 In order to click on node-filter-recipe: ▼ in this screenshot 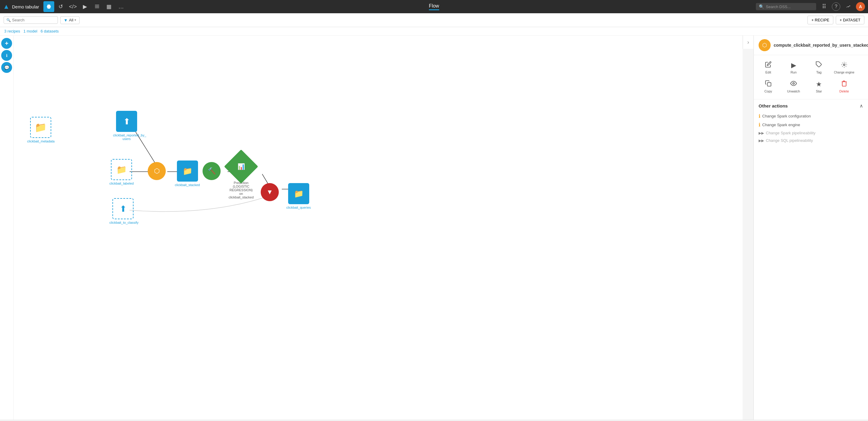, I will do `click(270, 192)`.